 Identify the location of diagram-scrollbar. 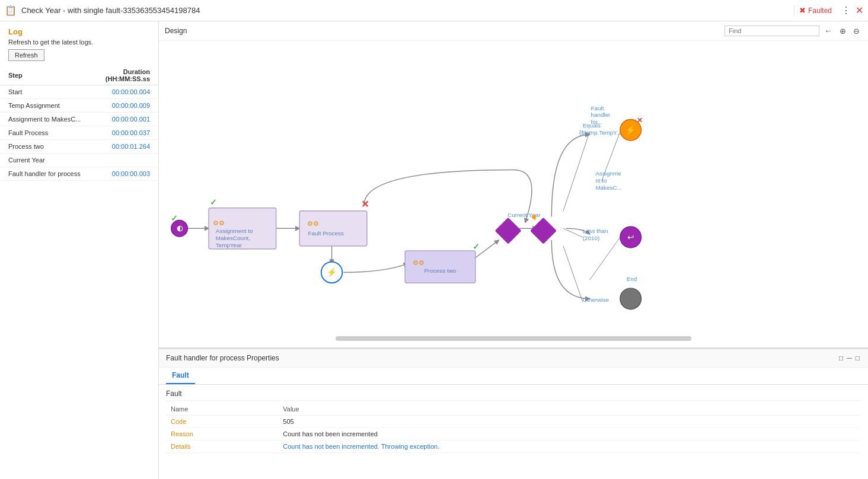
(513, 339).